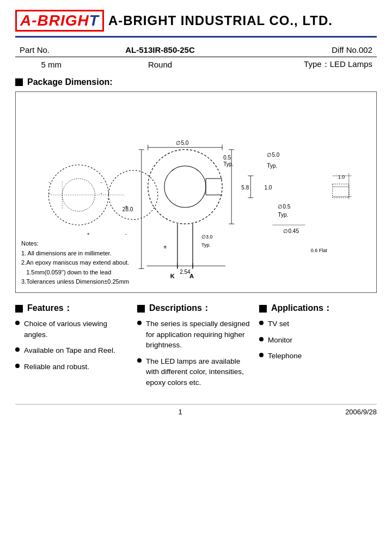 The width and height of the screenshot is (392, 551). I want to click on section-bullet-icon, so click(19, 82).